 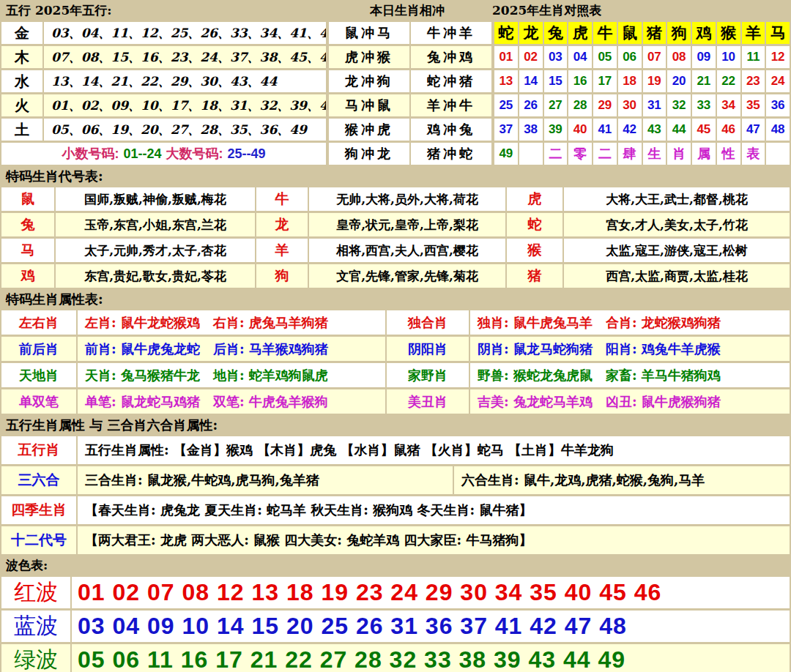 What do you see at coordinates (531, 130) in the screenshot?
I see `zodiac-number-cell: 38` at bounding box center [531, 130].